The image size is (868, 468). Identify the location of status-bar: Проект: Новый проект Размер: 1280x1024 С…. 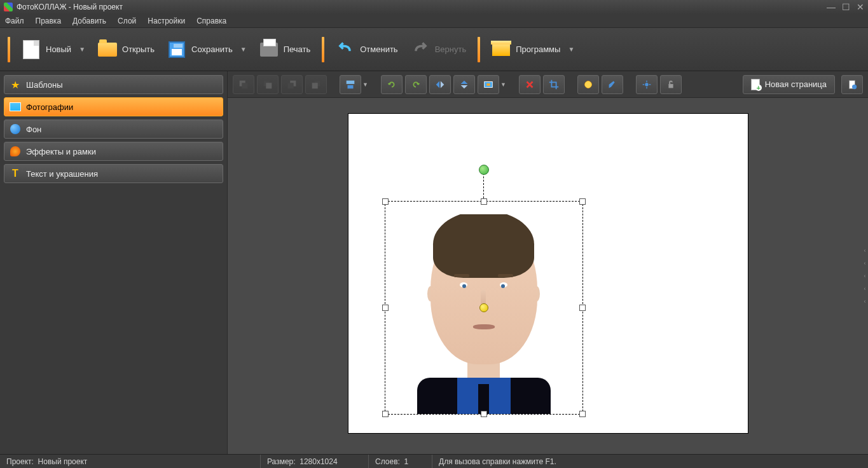
(434, 461).